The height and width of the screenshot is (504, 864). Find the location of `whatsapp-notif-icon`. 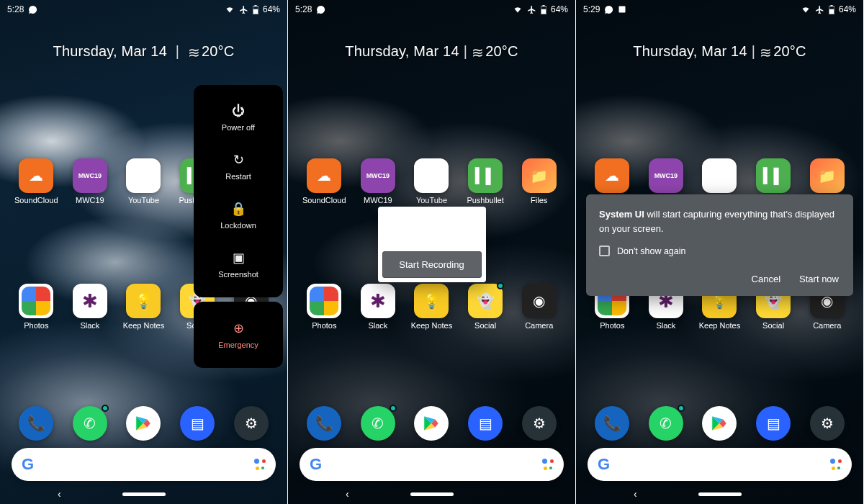

whatsapp-notif-icon is located at coordinates (321, 10).